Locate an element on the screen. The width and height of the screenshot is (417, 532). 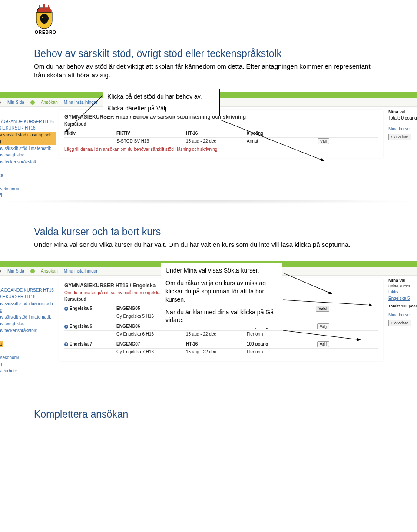
shot1-main: GYMNASIEKURSER HT16 / Behov av särskilt … is located at coordinates (221, 134).